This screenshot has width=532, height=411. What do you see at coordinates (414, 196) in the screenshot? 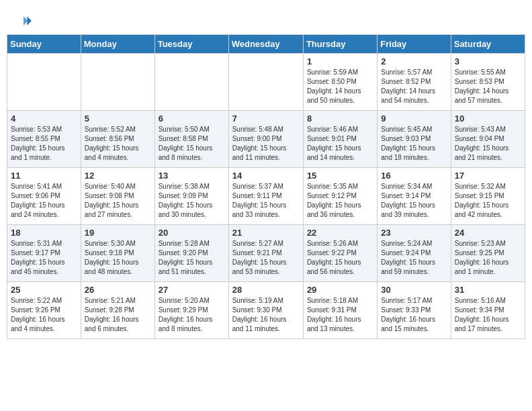
I see `day-cell: 16Sunrise: 5:34 AM Sunset: 9:14 PM Dayli…` at bounding box center [414, 196].